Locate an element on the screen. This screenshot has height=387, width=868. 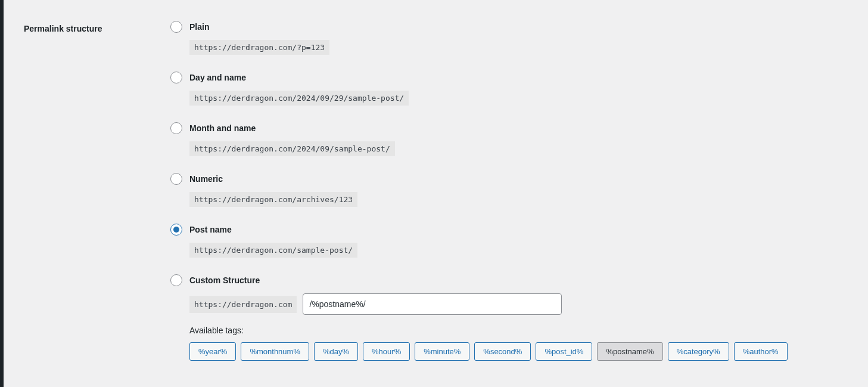
option-month-name: Month and name https://derdragon.com/202… is located at coordinates (510, 140).